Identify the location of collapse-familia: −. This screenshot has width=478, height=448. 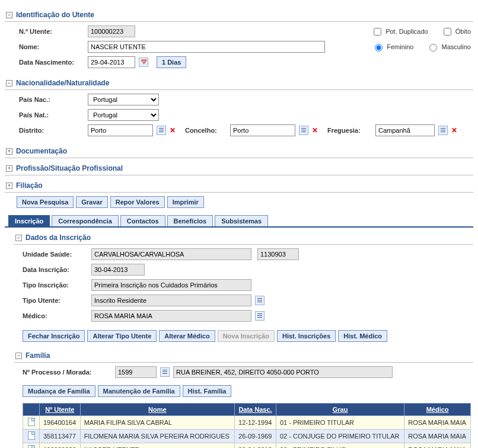
(19, 356).